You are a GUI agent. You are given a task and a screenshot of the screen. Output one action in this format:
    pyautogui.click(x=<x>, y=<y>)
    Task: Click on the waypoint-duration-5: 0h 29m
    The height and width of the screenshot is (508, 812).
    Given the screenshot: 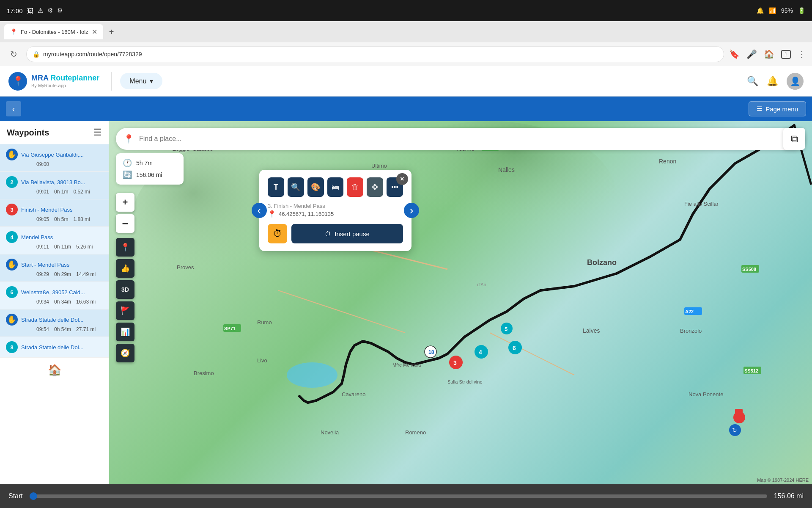 What is the action you would take?
    pyautogui.click(x=63, y=274)
    